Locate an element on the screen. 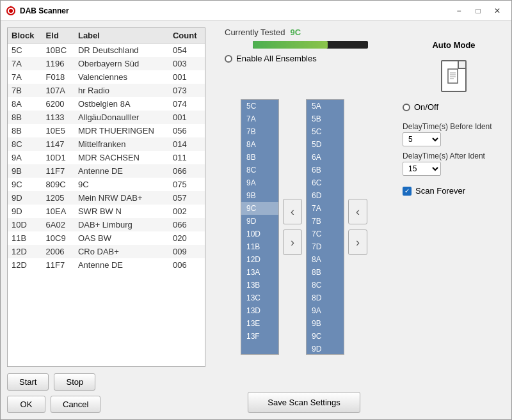  table-row: 7A1196Oberbayern Süd003 is located at coordinates (106, 64).